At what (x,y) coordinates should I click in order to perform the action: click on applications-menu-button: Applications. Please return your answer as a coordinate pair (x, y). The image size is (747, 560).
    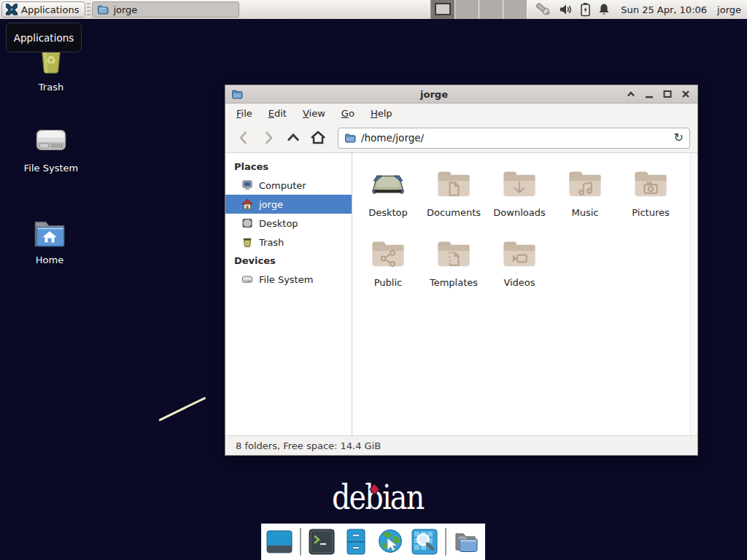
    Looking at the image, I should click on (44, 9).